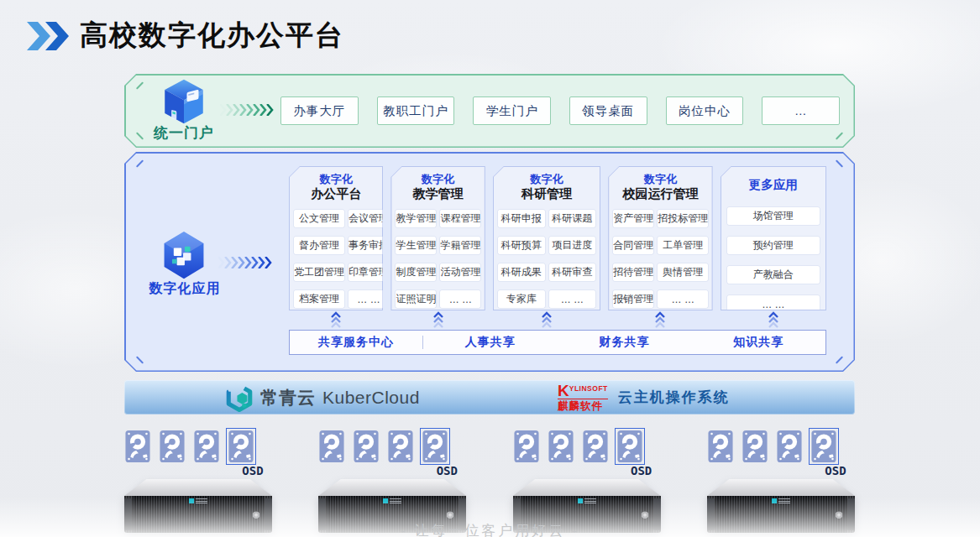 Image resolution: width=980 pixels, height=537 pixels. What do you see at coordinates (773, 245) in the screenshot?
I see `app-chip: 预约管理` at bounding box center [773, 245].